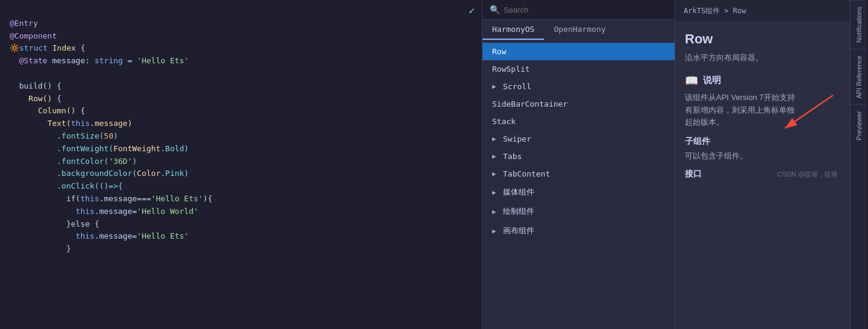  Describe the element at coordinates (763, 58) in the screenshot. I see `detail-description: 沿水平方向布局容器。` at that location.